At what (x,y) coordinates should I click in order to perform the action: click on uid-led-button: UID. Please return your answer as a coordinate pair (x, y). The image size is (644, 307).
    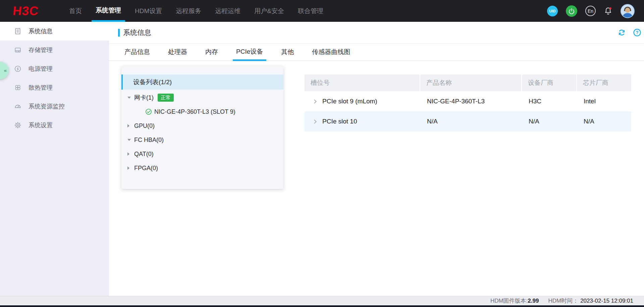
    Looking at the image, I should click on (552, 11).